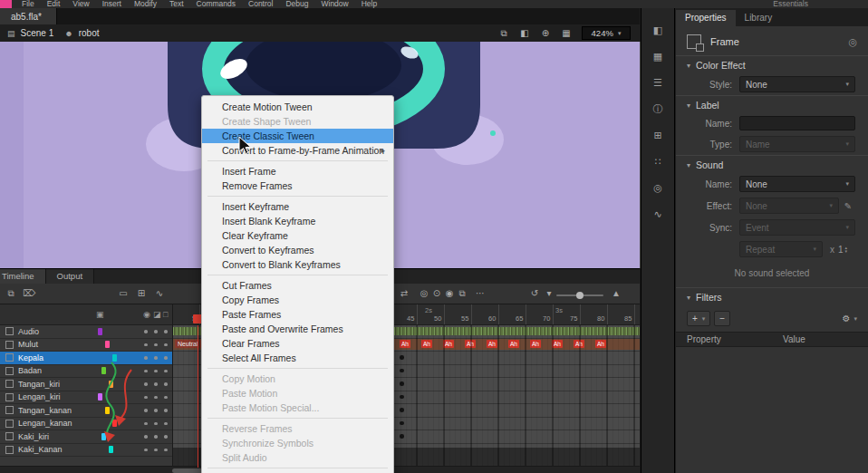 The width and height of the screenshot is (868, 473). Describe the element at coordinates (658, 161) in the screenshot. I see `code-snippets-panel-icon: ∷` at that location.